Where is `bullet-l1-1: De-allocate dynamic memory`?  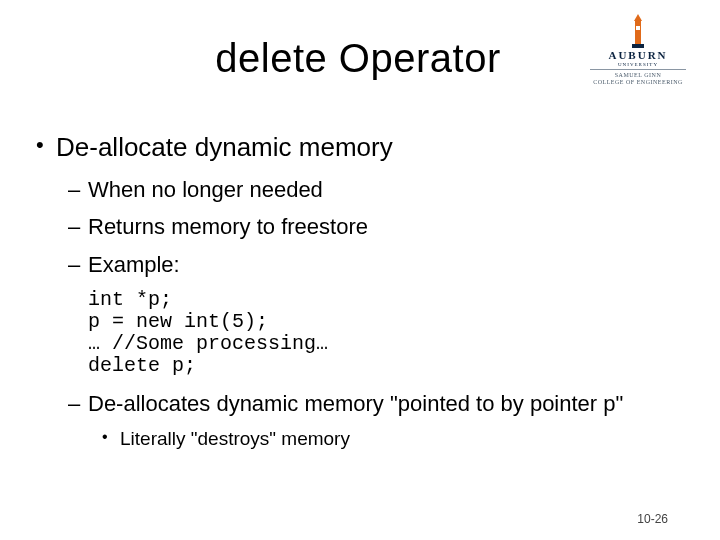
bullet-l1-1: De-allocate dynamic memory is located at coordinates (358, 148).